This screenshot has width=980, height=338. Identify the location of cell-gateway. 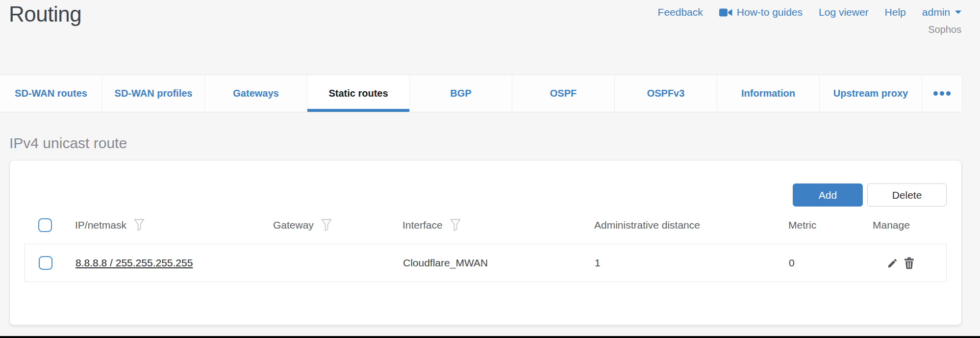
(325, 263).